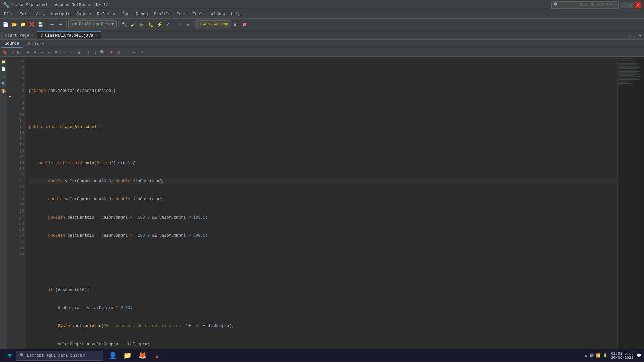 The height and width of the screenshot is (362, 644). What do you see at coordinates (630, 35) in the screenshot?
I see `tab-prev-button: ‹` at bounding box center [630, 35].